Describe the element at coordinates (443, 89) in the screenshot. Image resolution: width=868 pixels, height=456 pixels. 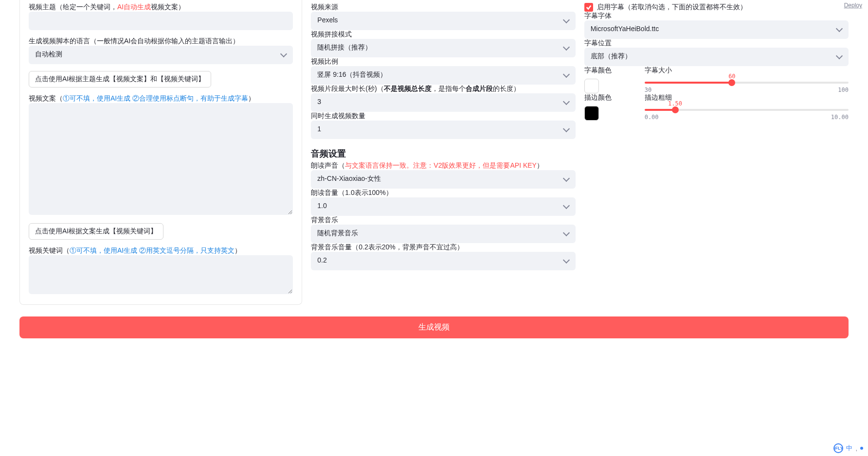
I see `clip-max-duration-label: 视频片段最大时长(秒)（不是视频总长度，是指每个合成片段的长度）` at that location.